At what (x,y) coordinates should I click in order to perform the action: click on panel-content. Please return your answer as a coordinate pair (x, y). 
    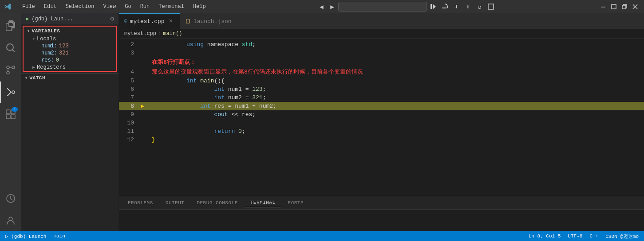
    Looking at the image, I should click on (382, 221).